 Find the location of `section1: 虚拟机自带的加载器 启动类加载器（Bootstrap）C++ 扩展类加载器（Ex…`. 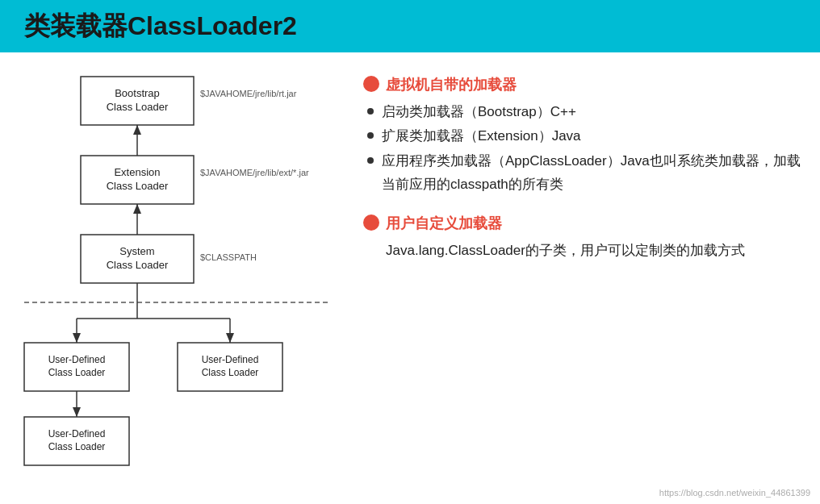

section1: 虚拟机自带的加载器 启动类加载器（Bootstrap）C++ 扩展类加载器（Ex… is located at coordinates (584, 135).